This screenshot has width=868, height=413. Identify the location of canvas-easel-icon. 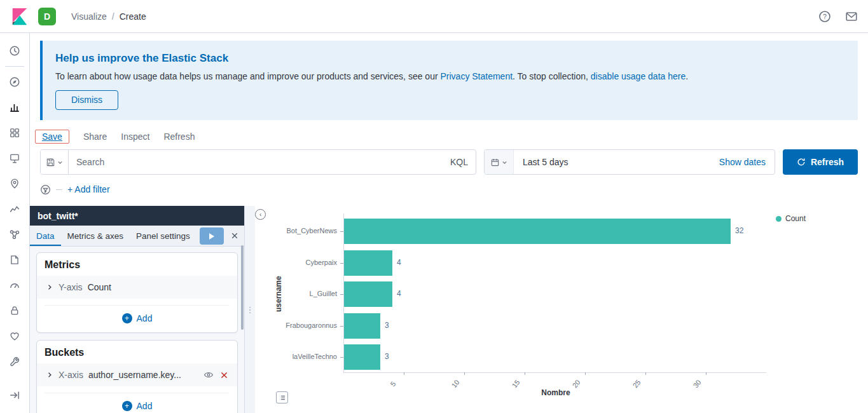
(15, 158).